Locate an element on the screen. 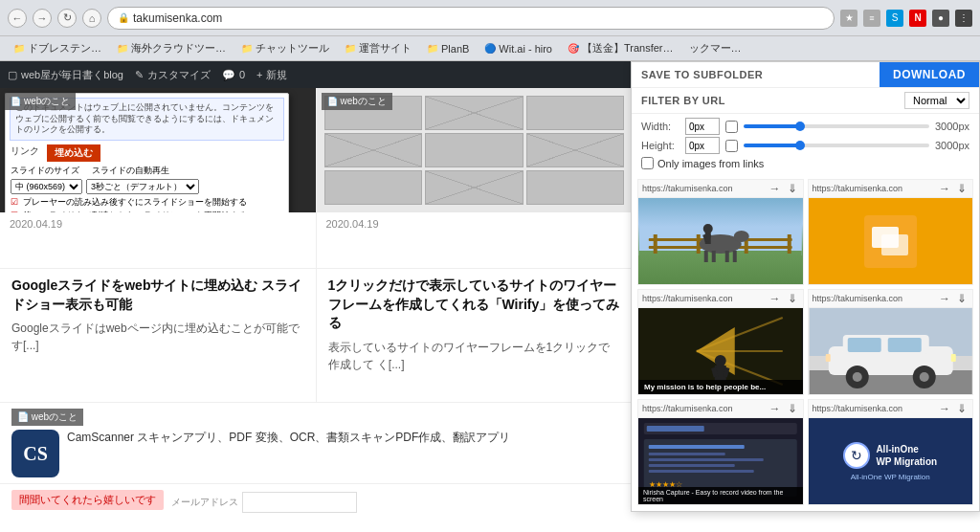 The width and height of the screenshot is (980, 532). bookmark-5: 📁 PlanB is located at coordinates (448, 49).